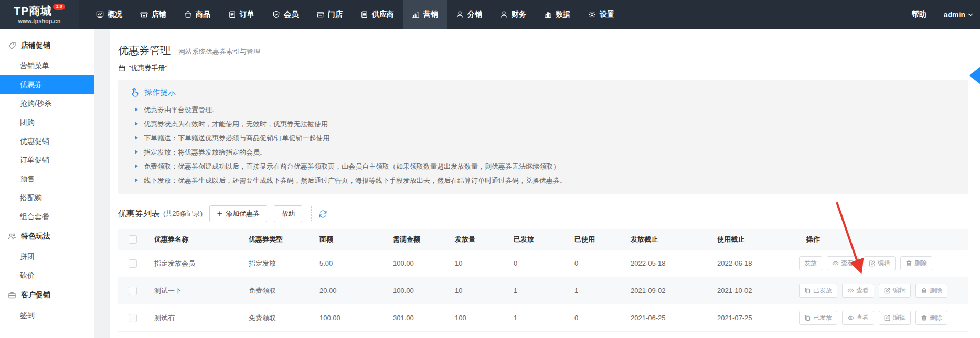 Image resolution: width=980 pixels, height=338 pixels. Describe the element at coordinates (469, 15) in the screenshot. I see `nav-item-分销: 分销` at that location.